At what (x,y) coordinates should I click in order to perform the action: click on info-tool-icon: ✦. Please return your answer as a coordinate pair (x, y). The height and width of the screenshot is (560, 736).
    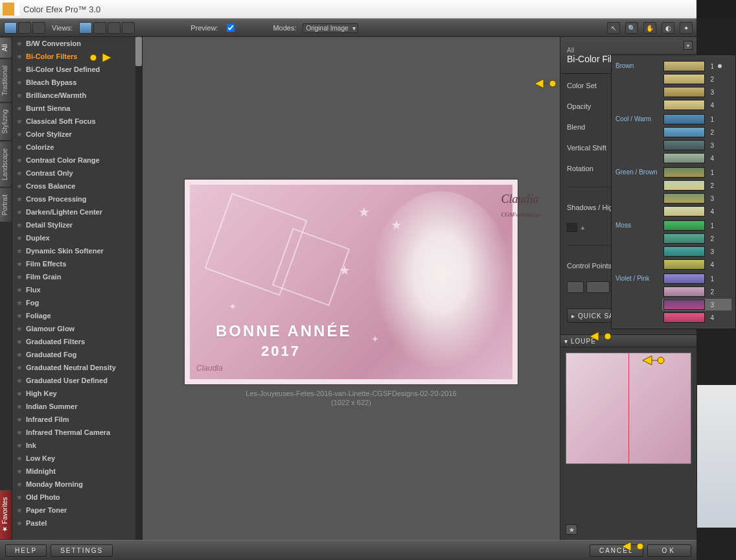
    Looking at the image, I should click on (686, 28).